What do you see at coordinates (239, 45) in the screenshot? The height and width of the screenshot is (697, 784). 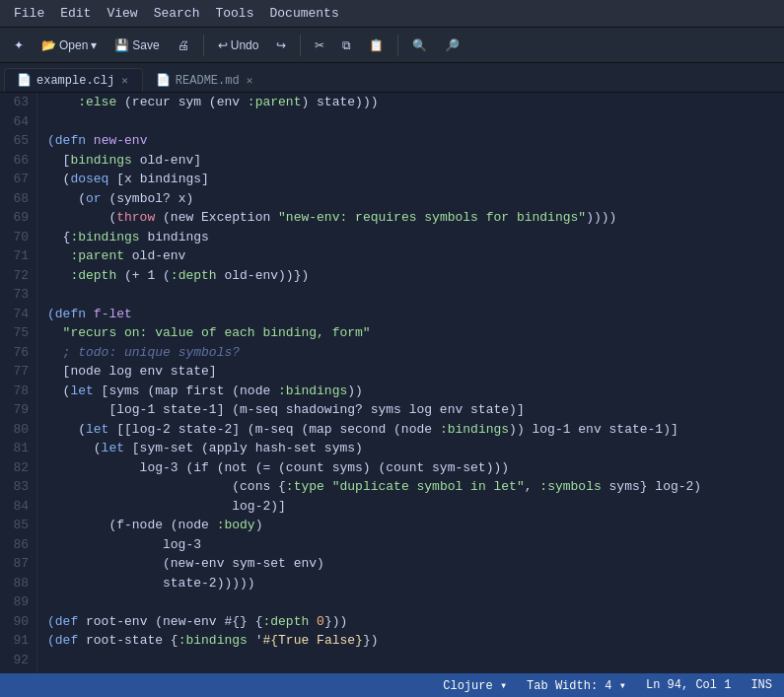 I see `undo-button: ↩ Undo` at bounding box center [239, 45].